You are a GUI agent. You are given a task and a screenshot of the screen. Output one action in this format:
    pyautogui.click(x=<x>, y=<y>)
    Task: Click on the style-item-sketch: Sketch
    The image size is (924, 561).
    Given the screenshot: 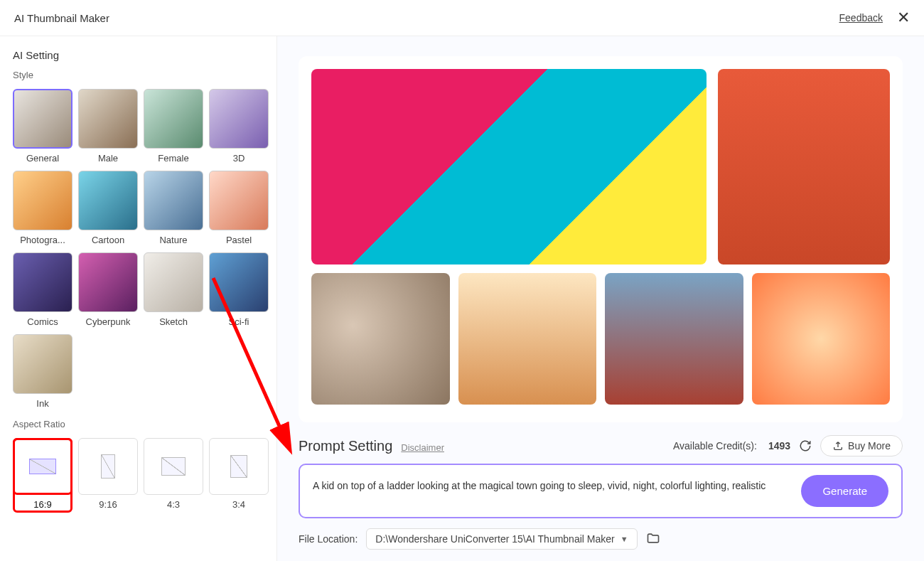 What is the action you would take?
    pyautogui.click(x=173, y=290)
    